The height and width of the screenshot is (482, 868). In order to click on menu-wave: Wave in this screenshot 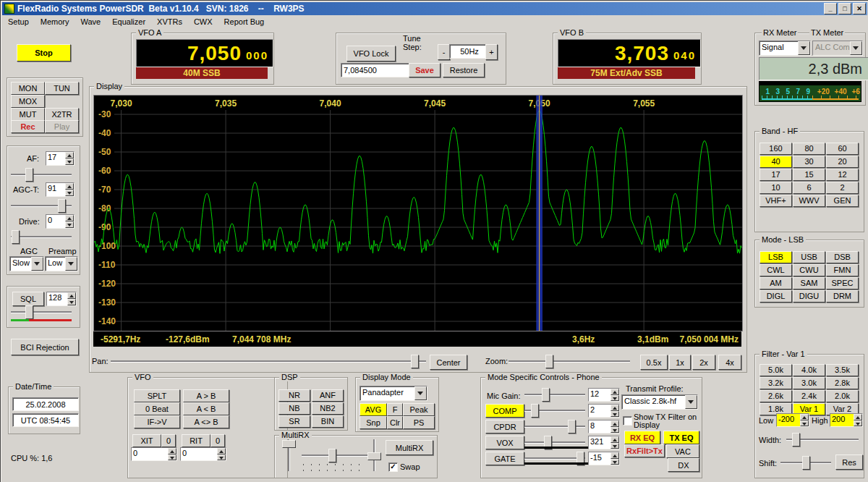, I will do `click(90, 22)`.